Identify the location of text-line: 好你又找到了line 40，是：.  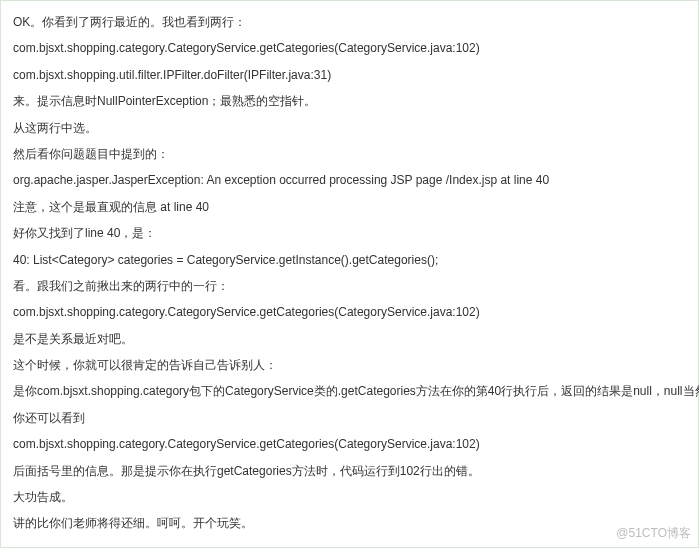
(350, 233).